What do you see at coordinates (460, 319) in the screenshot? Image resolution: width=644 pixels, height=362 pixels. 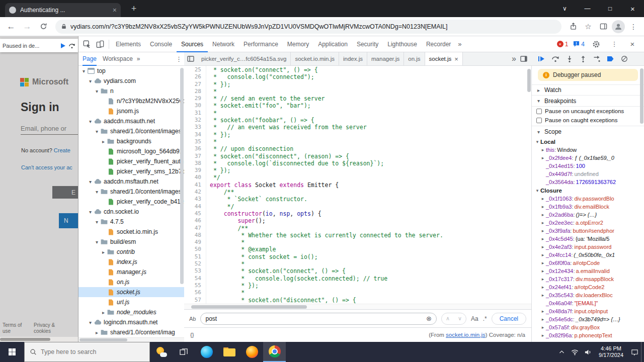 I see `find-next-button: ∨` at bounding box center [460, 319].